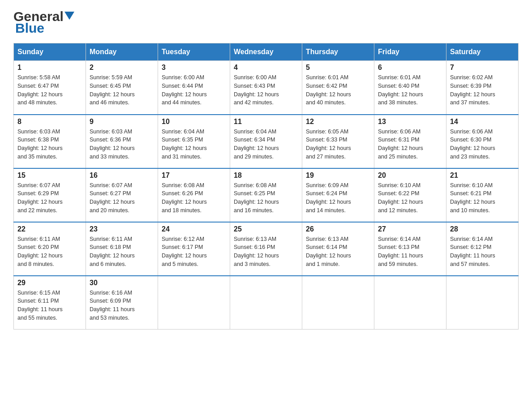 Image resolution: width=532 pixels, height=411 pixels. Describe the element at coordinates (122, 176) in the screenshot. I see `day-number: 16` at that location.